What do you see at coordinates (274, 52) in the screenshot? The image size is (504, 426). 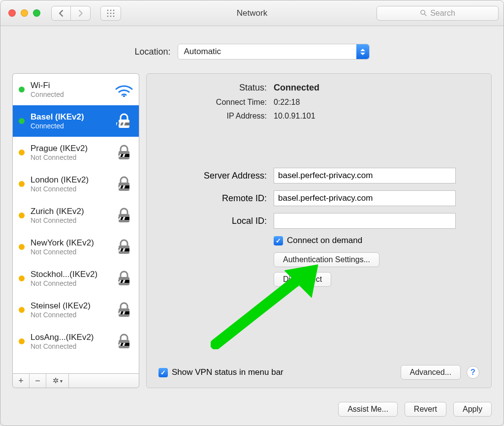 I see `location-select: Automatic` at bounding box center [274, 52].